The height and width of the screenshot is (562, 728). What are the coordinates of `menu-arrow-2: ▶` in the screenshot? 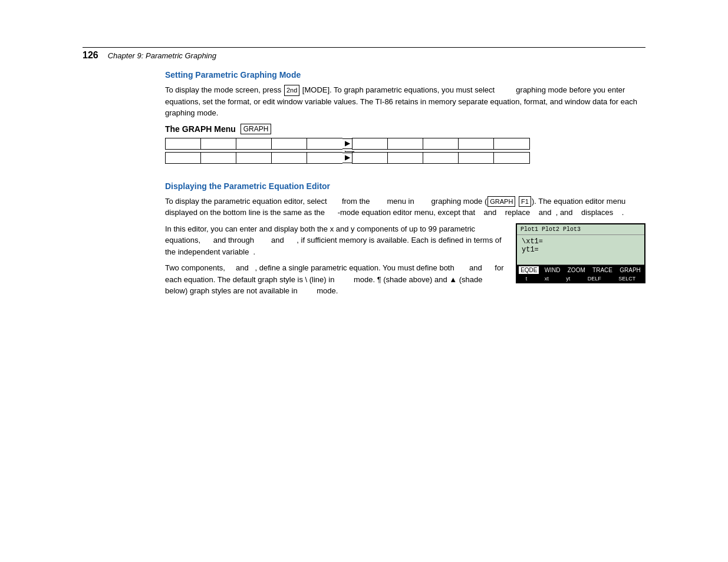 It's located at (347, 158).